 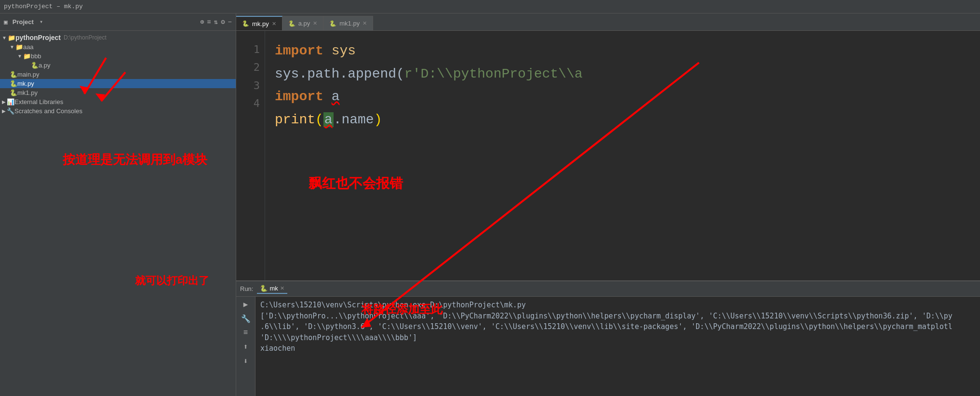 I want to click on line-numbers: 1 2 3 4, so click(x=251, y=156).